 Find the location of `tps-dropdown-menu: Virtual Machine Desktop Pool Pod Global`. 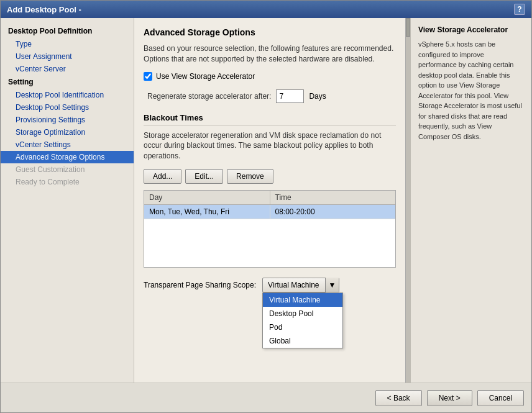

tps-dropdown-menu: Virtual Machine Desktop Pool Pod Global is located at coordinates (303, 320).